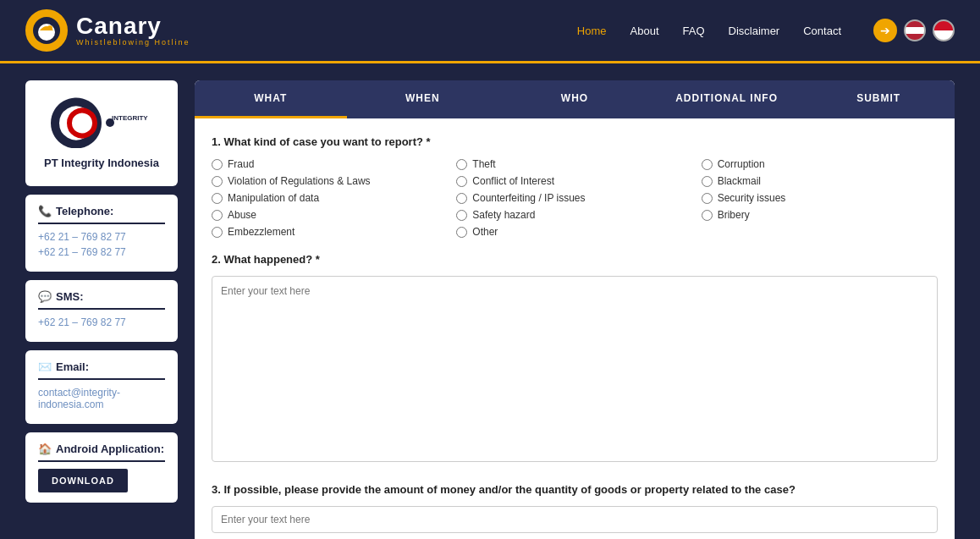  What do you see at coordinates (485, 232) in the screenshot?
I see `radio-label-13: Other` at bounding box center [485, 232].